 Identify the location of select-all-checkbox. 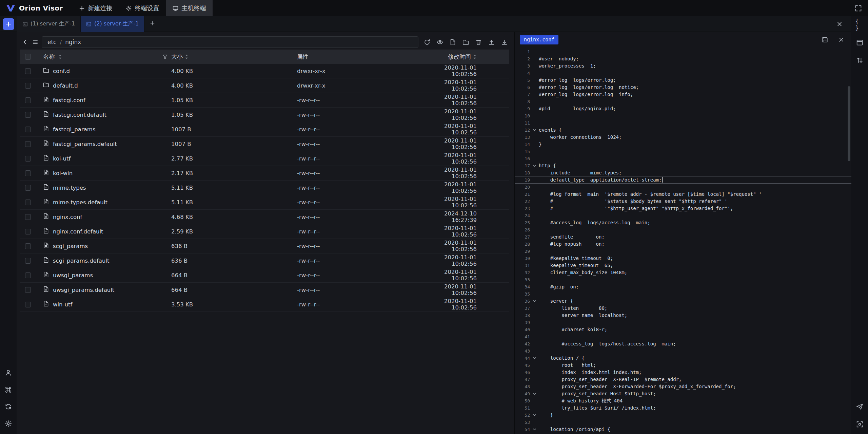
(28, 57).